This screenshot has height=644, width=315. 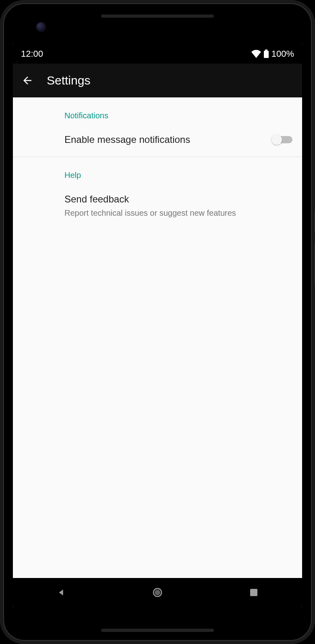 I want to click on nav-recents-button, so click(x=254, y=592).